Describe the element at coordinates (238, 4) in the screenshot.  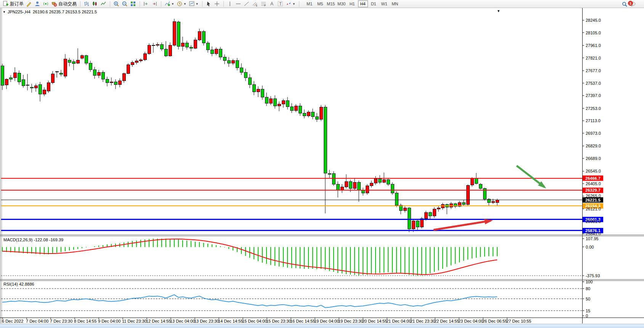
I see `horizontal-line-button` at that location.